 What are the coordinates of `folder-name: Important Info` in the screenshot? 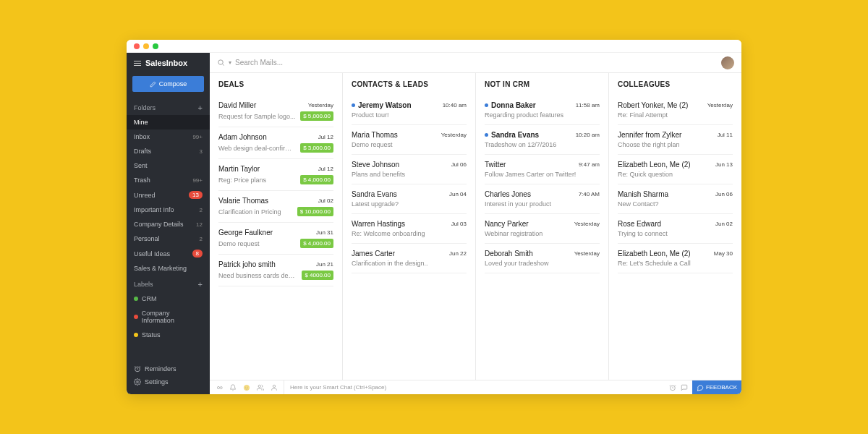 It's located at (154, 210).